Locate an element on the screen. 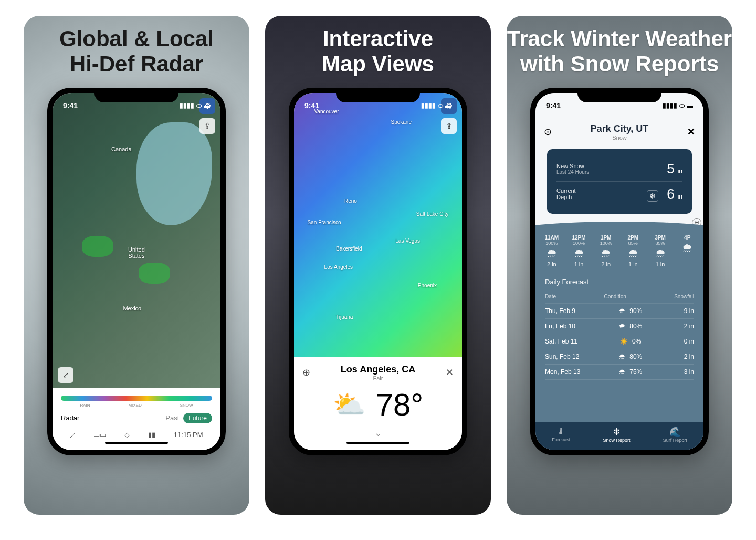 The height and width of the screenshot is (540, 756). screenshot-title: Track Winter Weatherwith Snow Reports is located at coordinates (620, 51).